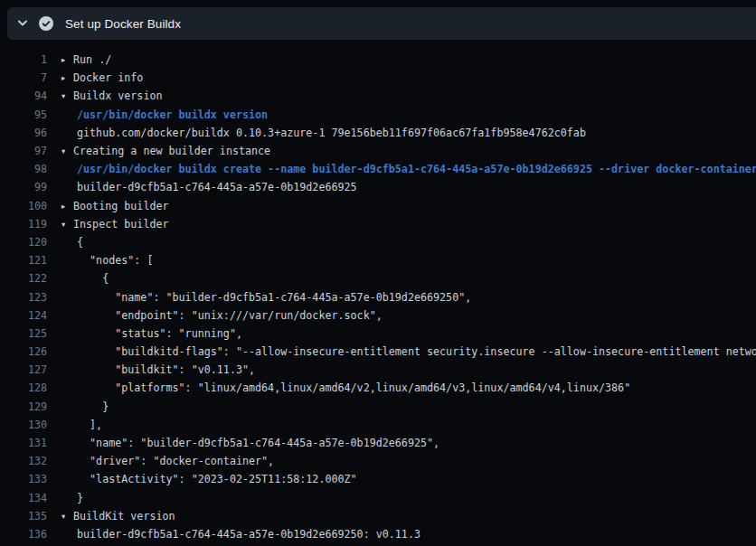  Describe the element at coordinates (378, 407) in the screenshot. I see `log-line: 129 }` at that location.